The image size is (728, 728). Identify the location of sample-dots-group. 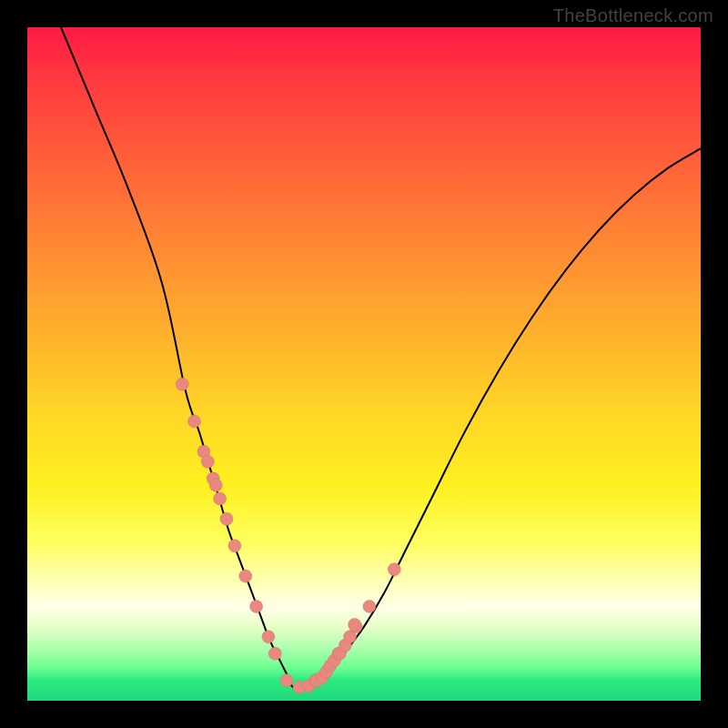
(288, 535).